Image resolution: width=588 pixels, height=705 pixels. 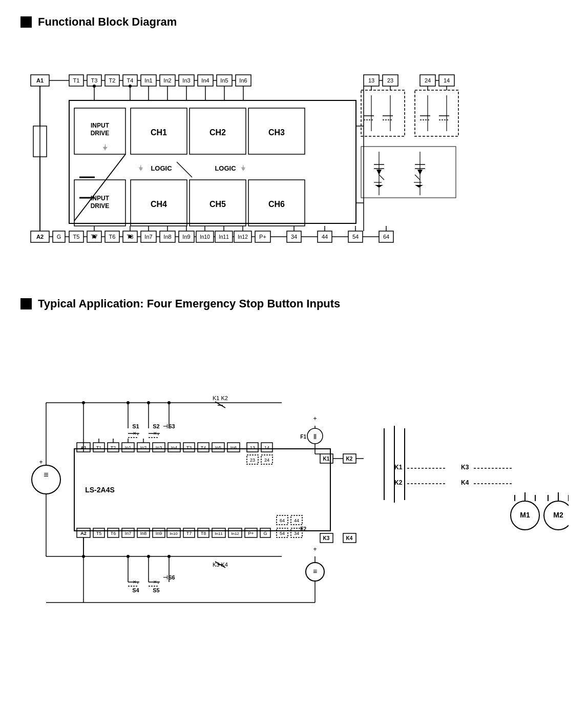 What do you see at coordinates (190, 533) in the screenshot?
I see `svg-text: T7` at bounding box center [190, 533].